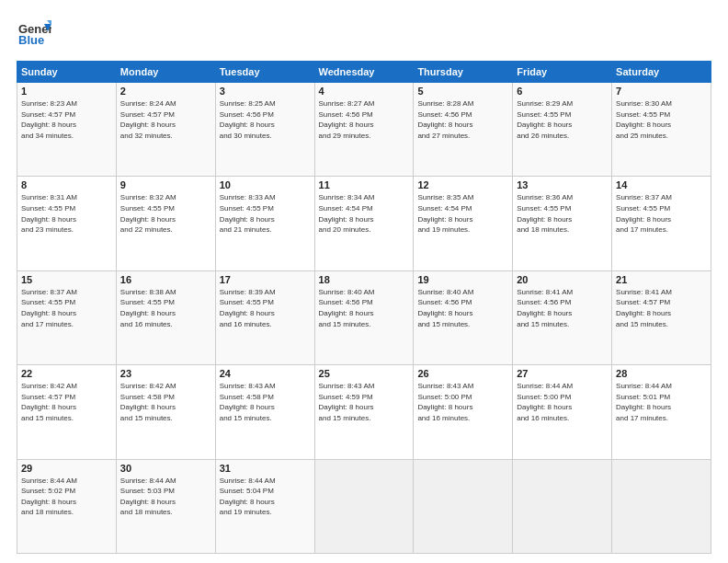 This screenshot has height=563, width=728. Describe the element at coordinates (662, 308) in the screenshot. I see `day-detail: Sunrise: 8:41 AMSunset: 4:57 PMDaylight:…` at that location.